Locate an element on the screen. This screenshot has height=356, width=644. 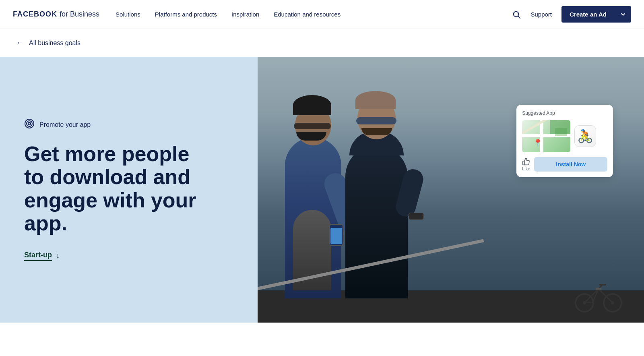
hero-tag-label: Promote your app is located at coordinates (65, 125).